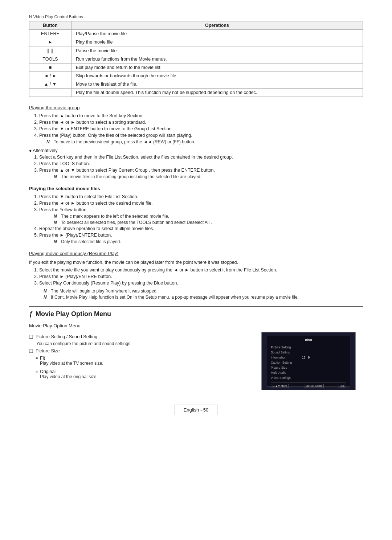  I want to click on fit-label: Fit, so click(42, 358).